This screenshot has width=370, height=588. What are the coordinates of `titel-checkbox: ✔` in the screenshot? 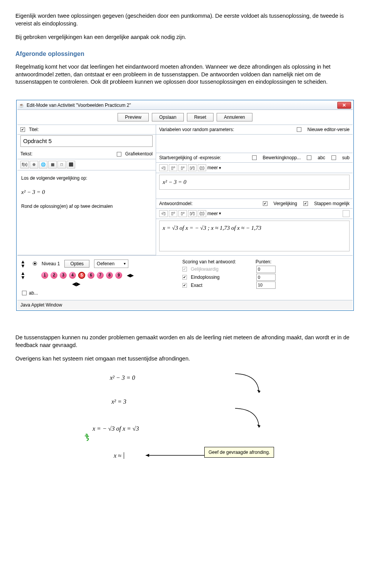 It's located at (23, 130).